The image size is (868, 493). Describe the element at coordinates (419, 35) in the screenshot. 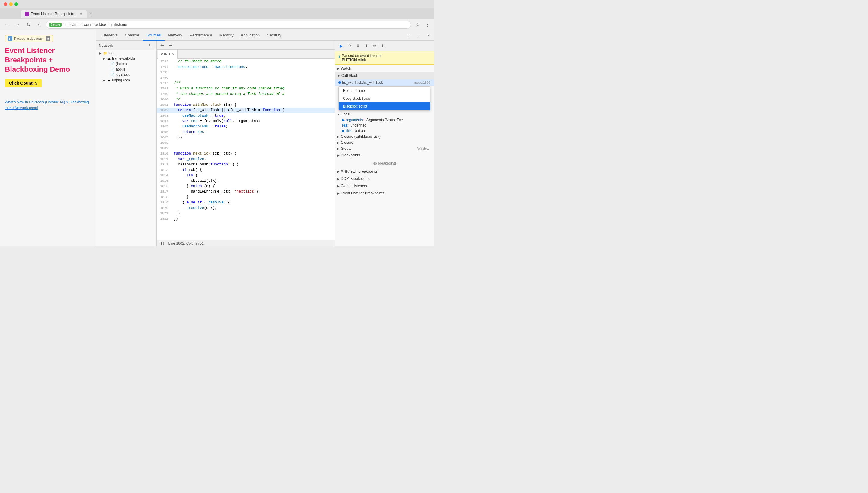

I see `devtools-tabs-right: » ⋮ ×` at that location.